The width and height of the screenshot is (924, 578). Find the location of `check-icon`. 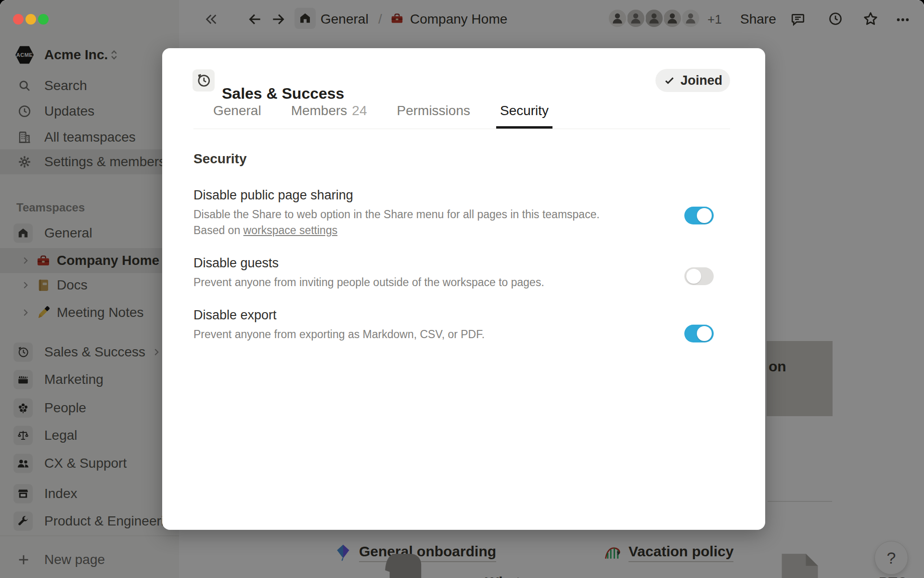

check-icon is located at coordinates (669, 80).